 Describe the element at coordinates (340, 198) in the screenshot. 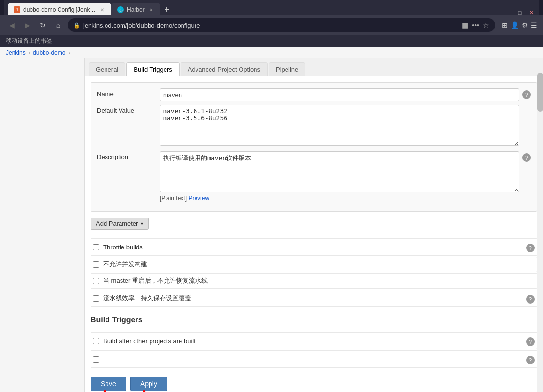

I see `plain-text-link: [Plain text] Preview` at that location.